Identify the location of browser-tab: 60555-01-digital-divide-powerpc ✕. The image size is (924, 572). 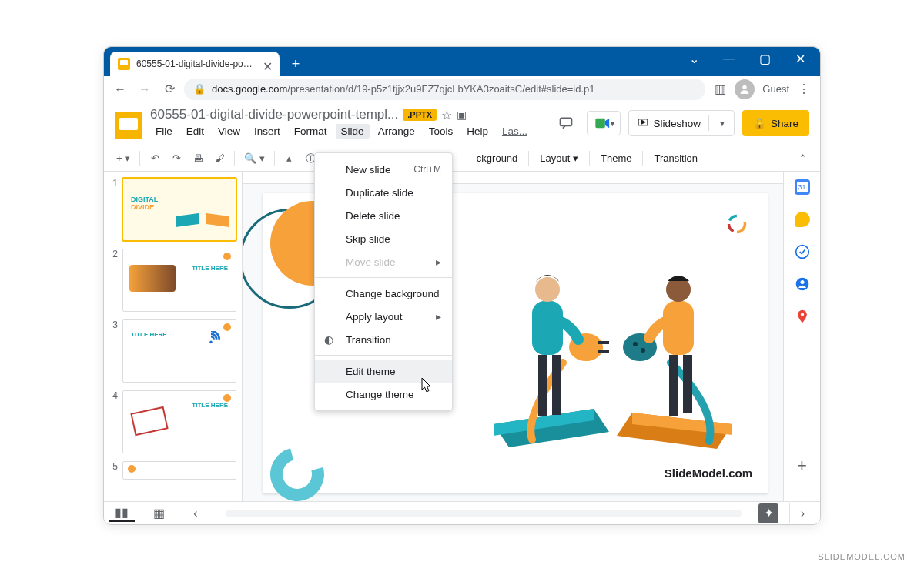
(195, 64).